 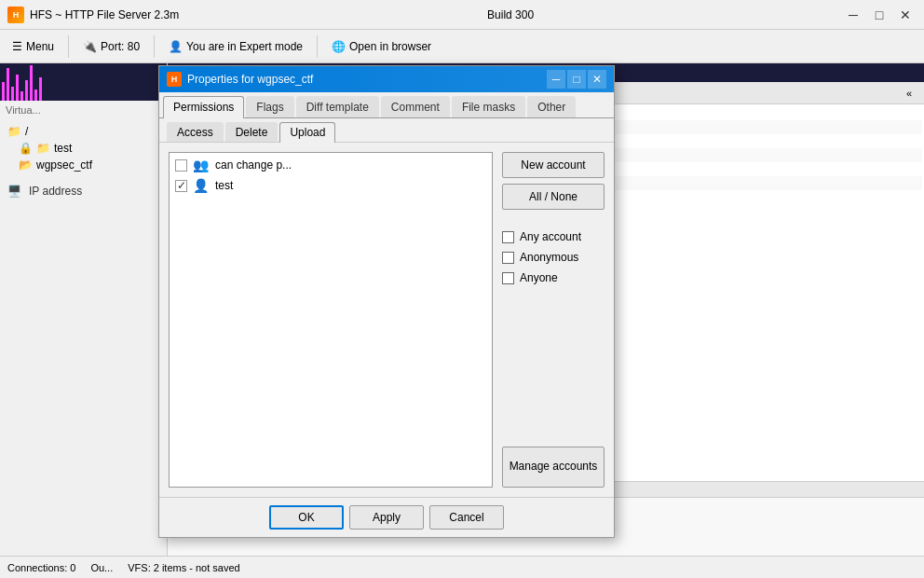 What do you see at coordinates (853, 15) in the screenshot?
I see `minimize-button: ─` at bounding box center [853, 15].